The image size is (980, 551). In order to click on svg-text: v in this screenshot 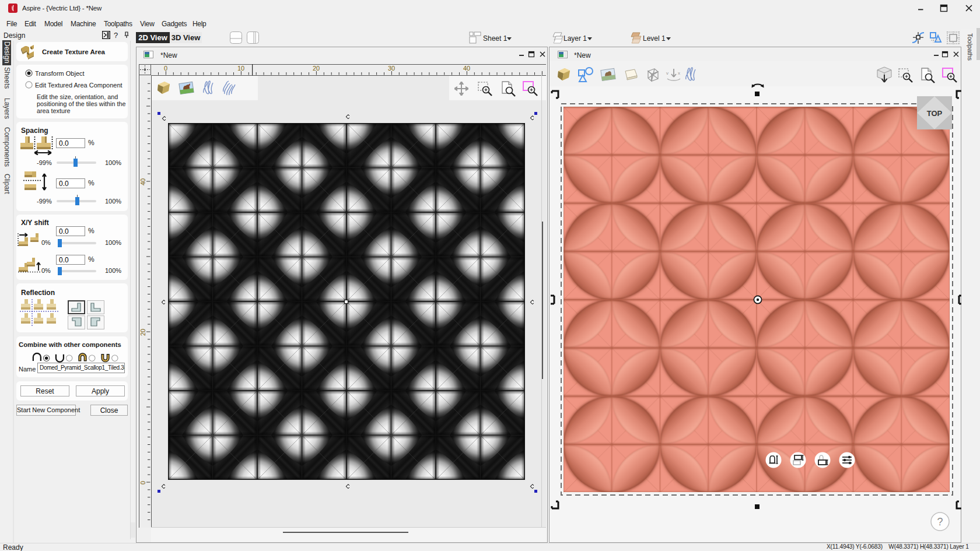, I will do `click(667, 73)`.